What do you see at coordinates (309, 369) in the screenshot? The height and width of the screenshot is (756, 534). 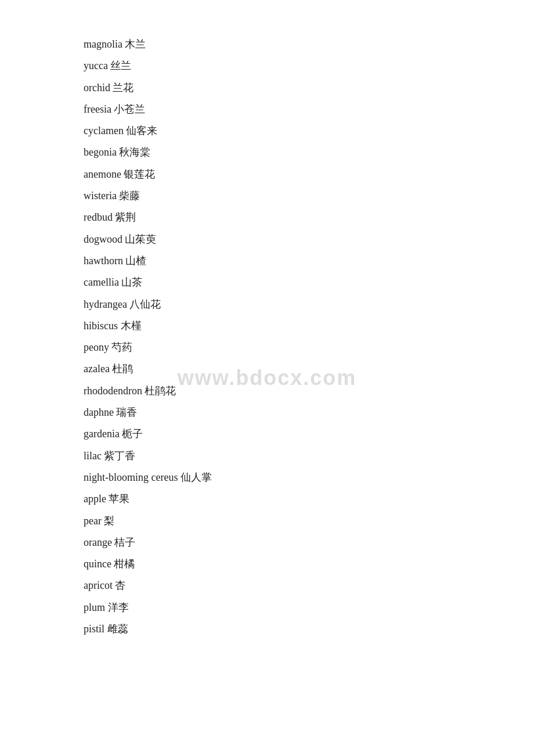 I see `list-item: azalea 杜鹃` at bounding box center [309, 369].